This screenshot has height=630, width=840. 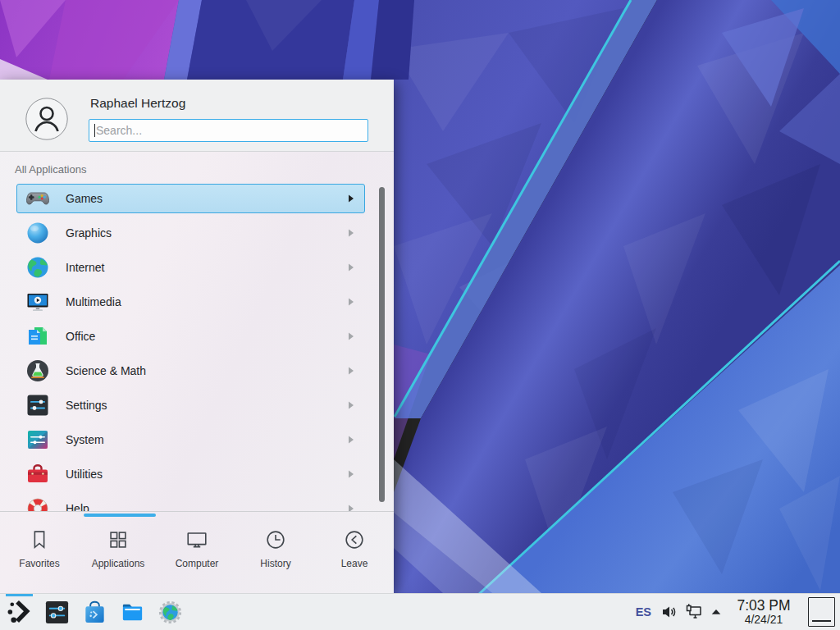 I want to click on clock-time: 7:03 PM, so click(x=764, y=605).